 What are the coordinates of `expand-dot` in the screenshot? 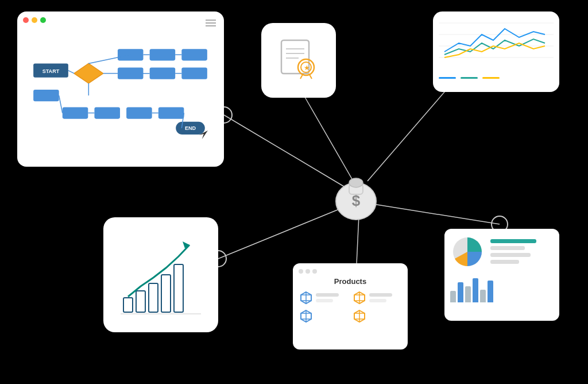 It's located at (43, 20).